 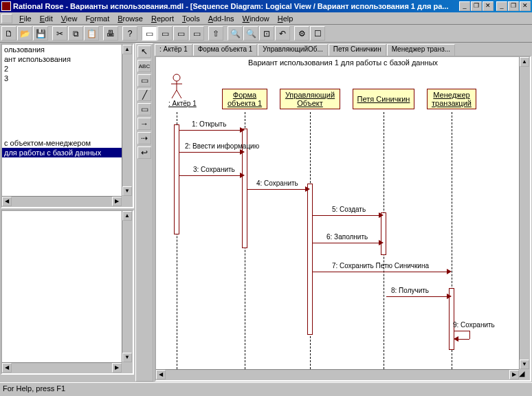 I want to click on object-controller: УправляющийОбъект, so click(x=310, y=99).